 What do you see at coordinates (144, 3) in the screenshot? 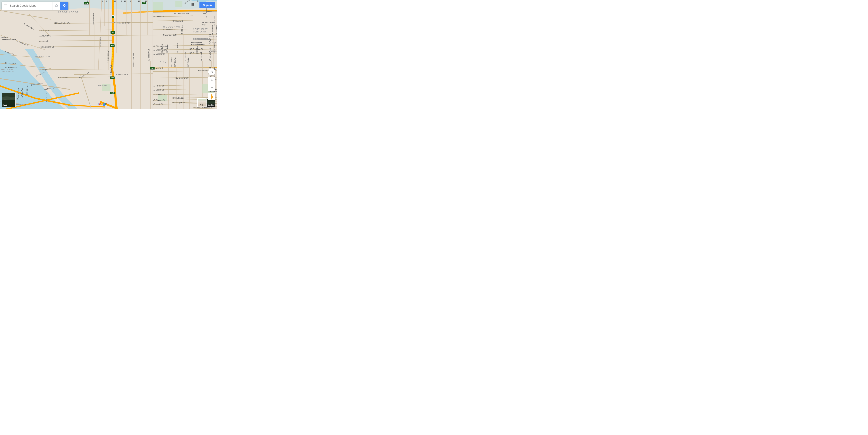
I see `highway-shield-30b-1: 30B` at bounding box center [144, 3].